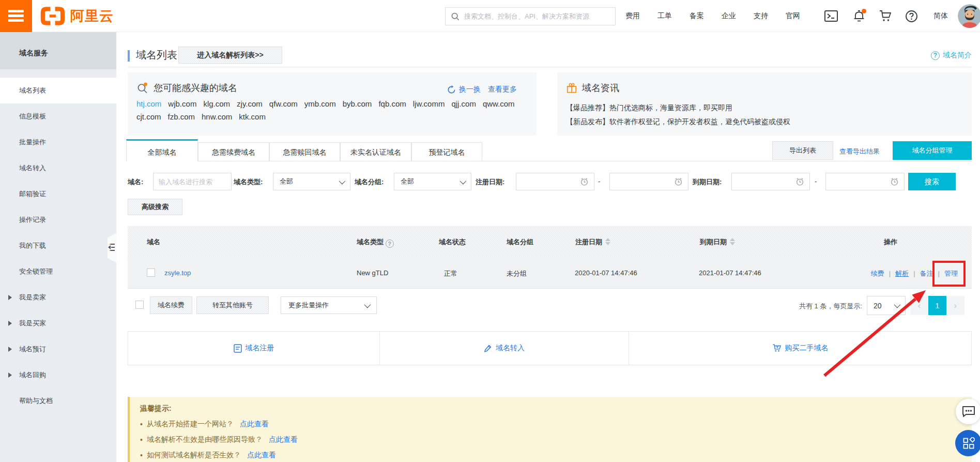  I want to click on sidebar-item-batch-operation: 批量操作, so click(58, 142).